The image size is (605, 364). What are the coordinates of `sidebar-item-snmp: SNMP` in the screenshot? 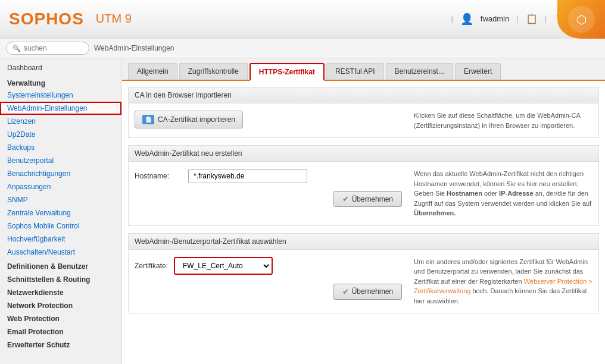 It's located at (61, 200).